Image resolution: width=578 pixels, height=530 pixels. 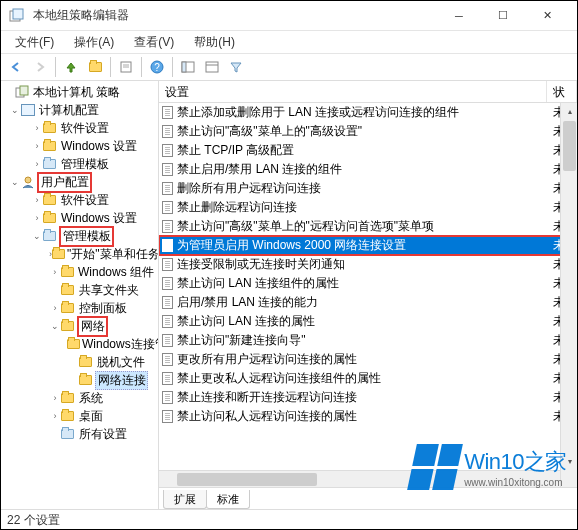 What do you see at coordinates (157, 67) in the screenshot?
I see `help-button: ?` at bounding box center [157, 67].